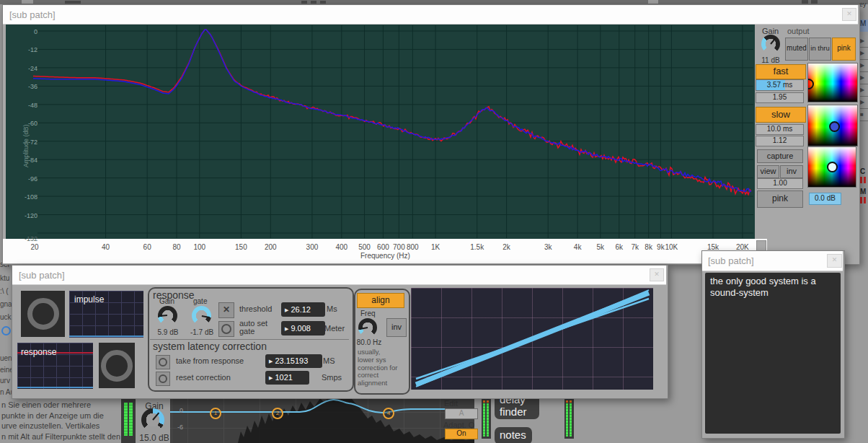 The width and height of the screenshot is (868, 443). I want to click on notes-text: the only good system is a sound-system, so click(772, 287).